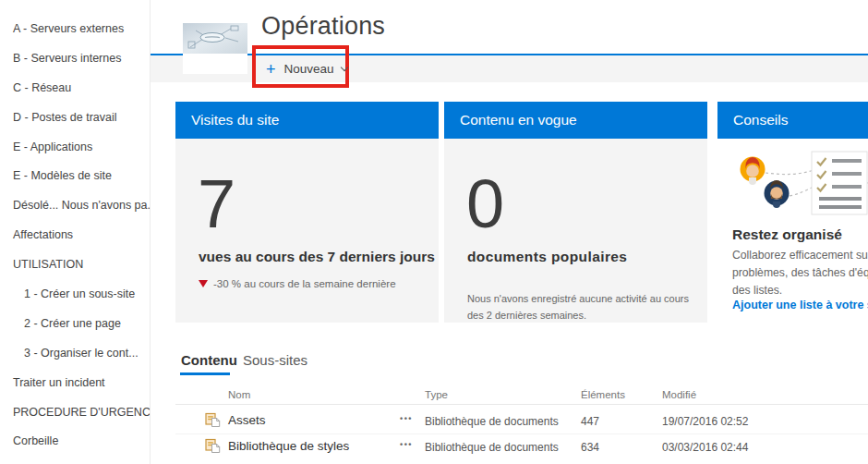 This screenshot has width=868, height=464. Describe the element at coordinates (576, 231) in the screenshot. I see `trending-card-body: 0 documents populaires Nous n'avons enre…` at that location.